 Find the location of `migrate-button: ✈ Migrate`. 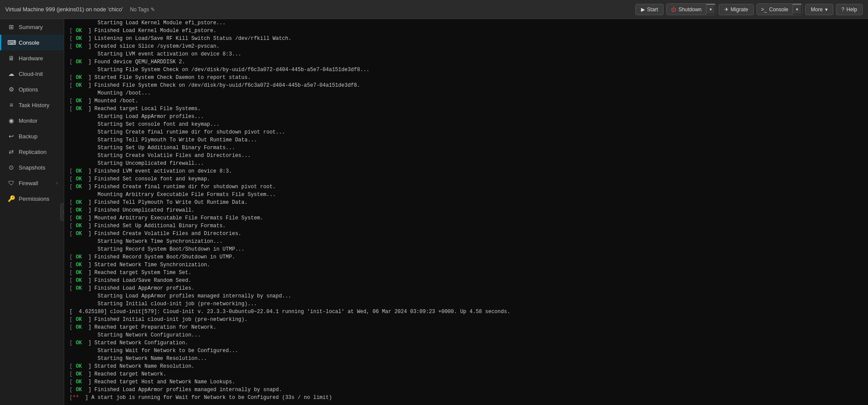

migrate-button: ✈ Migrate is located at coordinates (736, 10).